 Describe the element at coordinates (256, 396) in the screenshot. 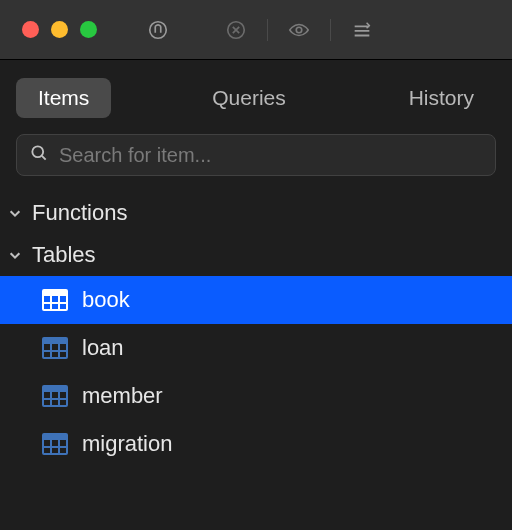

I see `table-item: member` at that location.